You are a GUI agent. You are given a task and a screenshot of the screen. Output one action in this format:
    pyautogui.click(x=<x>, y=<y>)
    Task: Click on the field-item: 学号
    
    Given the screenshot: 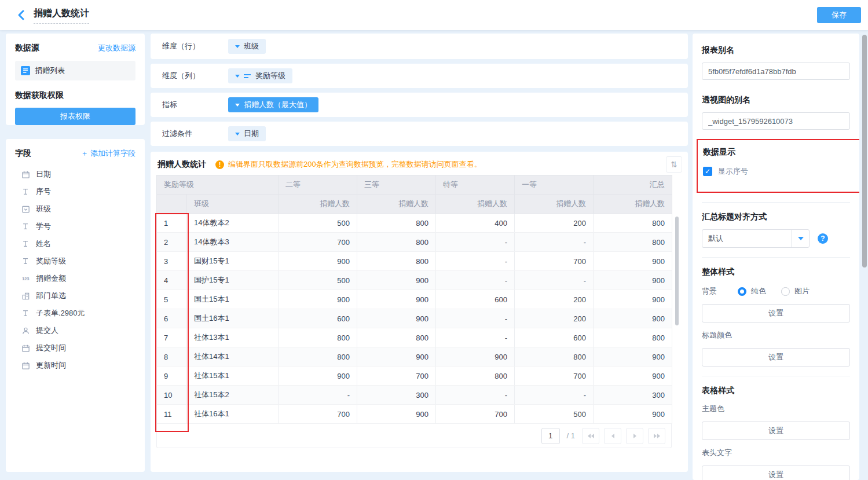 What is the action you would take?
    pyautogui.click(x=75, y=226)
    